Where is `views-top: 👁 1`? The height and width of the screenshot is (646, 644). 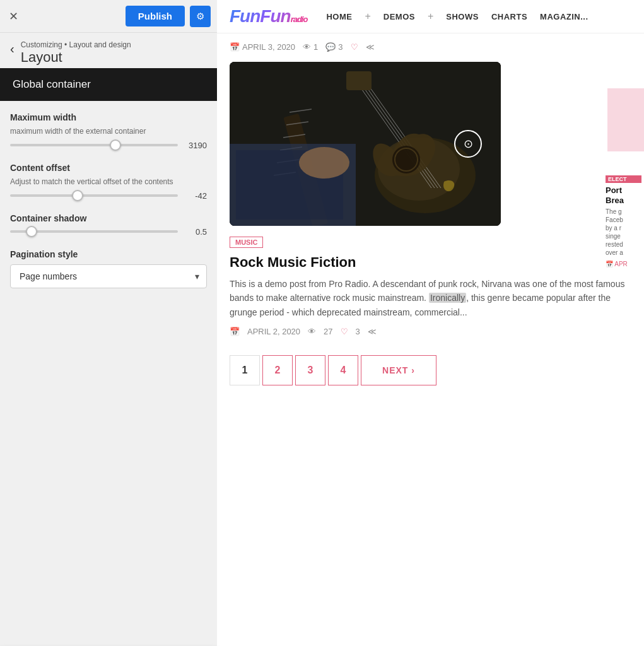
views-top: 👁 1 is located at coordinates (310, 47).